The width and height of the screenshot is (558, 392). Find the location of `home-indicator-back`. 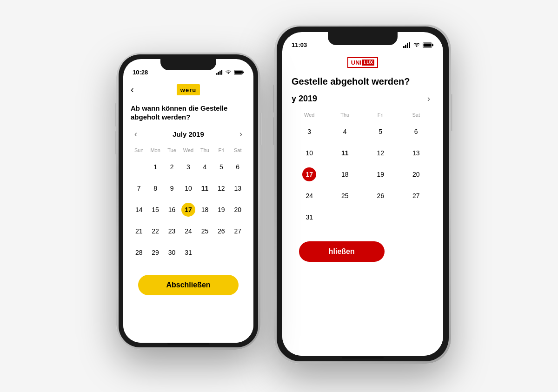

home-indicator-back is located at coordinates (363, 358).